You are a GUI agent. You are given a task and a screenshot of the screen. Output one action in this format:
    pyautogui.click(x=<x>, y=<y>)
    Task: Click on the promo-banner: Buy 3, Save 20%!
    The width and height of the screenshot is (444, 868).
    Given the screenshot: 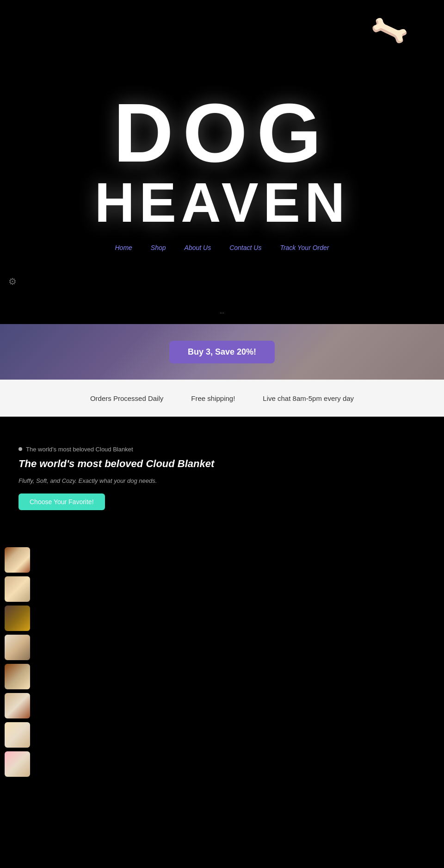 What is the action you would take?
    pyautogui.click(x=222, y=352)
    